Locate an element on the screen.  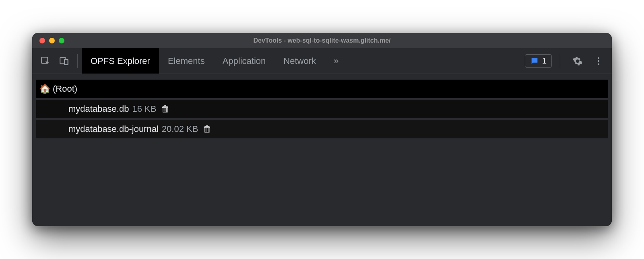
more-menu-button is located at coordinates (599, 61).